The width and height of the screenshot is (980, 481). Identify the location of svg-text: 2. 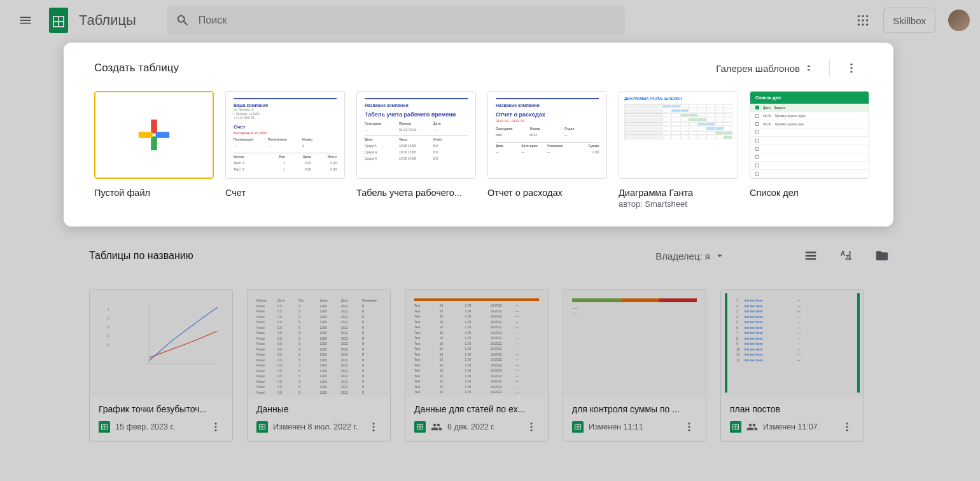
(108, 318).